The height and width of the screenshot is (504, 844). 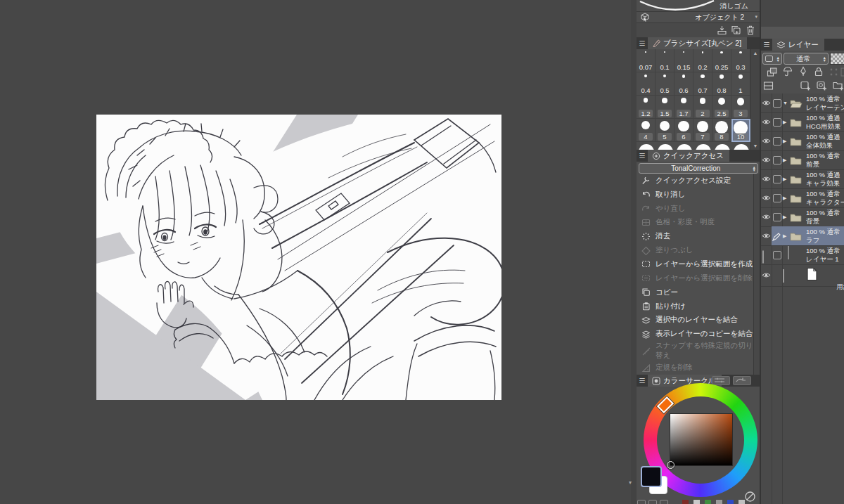 What do you see at coordinates (646, 107) in the screenshot?
I see `brush-size-cell: 1.2` at bounding box center [646, 107].